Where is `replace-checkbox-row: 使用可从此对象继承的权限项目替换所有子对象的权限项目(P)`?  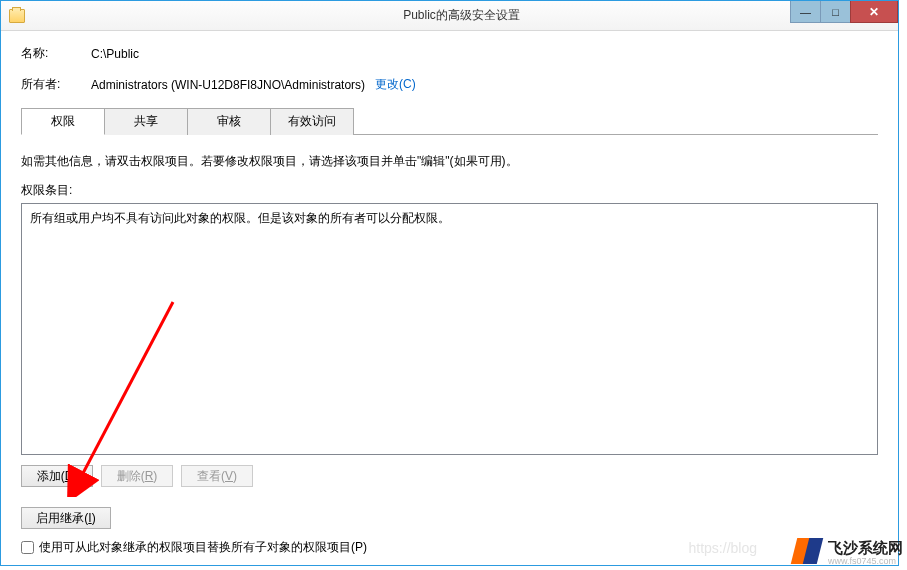 replace-checkbox-row: 使用可从此对象继承的权限项目替换所有子对象的权限项目(P) is located at coordinates (450, 548).